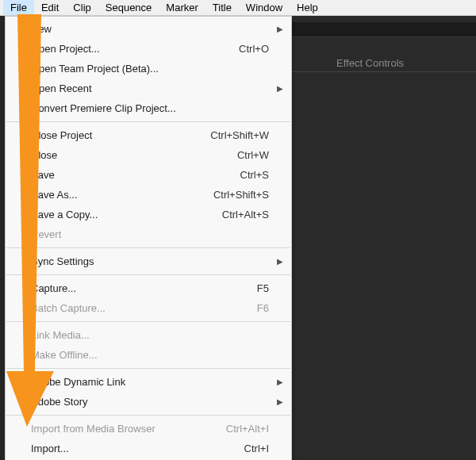  What do you see at coordinates (263, 289) in the screenshot?
I see `menu-item-shortcut: F5` at bounding box center [263, 289].